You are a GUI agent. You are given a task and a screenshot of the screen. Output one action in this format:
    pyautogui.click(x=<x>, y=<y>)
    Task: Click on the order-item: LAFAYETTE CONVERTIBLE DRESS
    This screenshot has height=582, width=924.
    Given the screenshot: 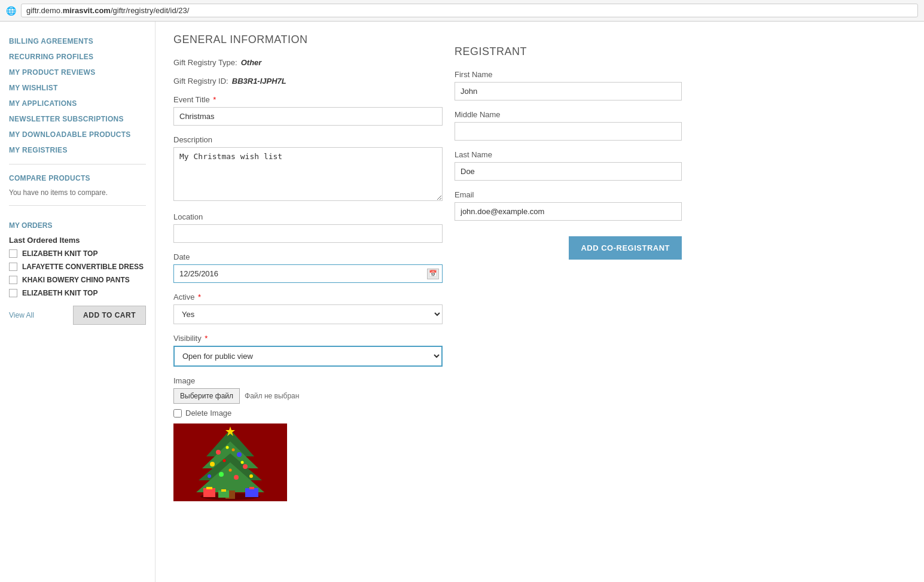 What is the action you would take?
    pyautogui.click(x=78, y=267)
    